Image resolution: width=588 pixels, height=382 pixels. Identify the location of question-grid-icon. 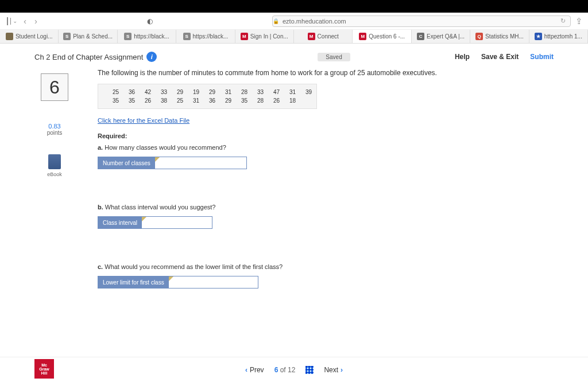
(310, 370).